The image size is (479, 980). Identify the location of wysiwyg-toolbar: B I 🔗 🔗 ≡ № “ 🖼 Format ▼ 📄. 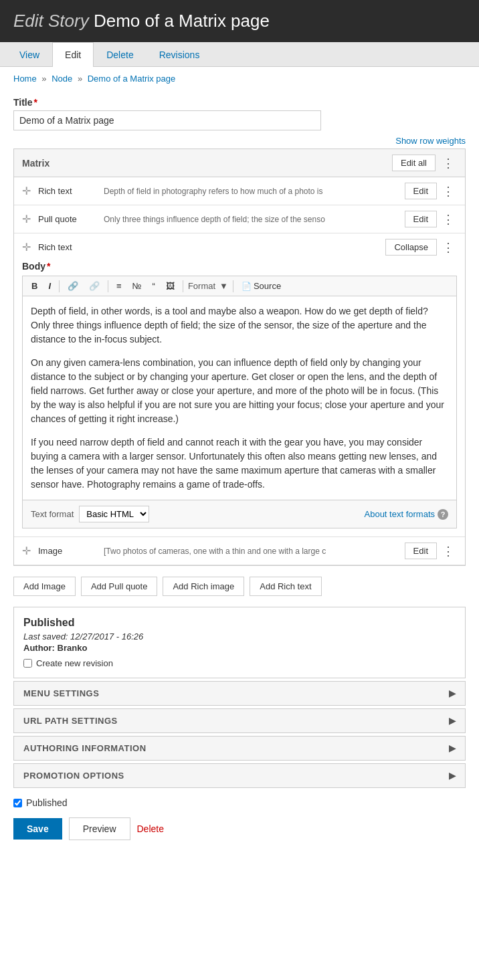
(239, 286).